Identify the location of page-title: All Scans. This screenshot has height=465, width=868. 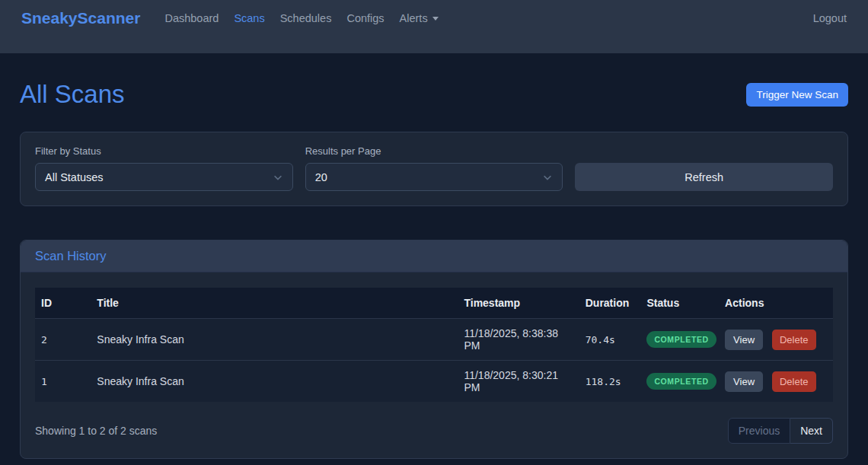
(72, 94).